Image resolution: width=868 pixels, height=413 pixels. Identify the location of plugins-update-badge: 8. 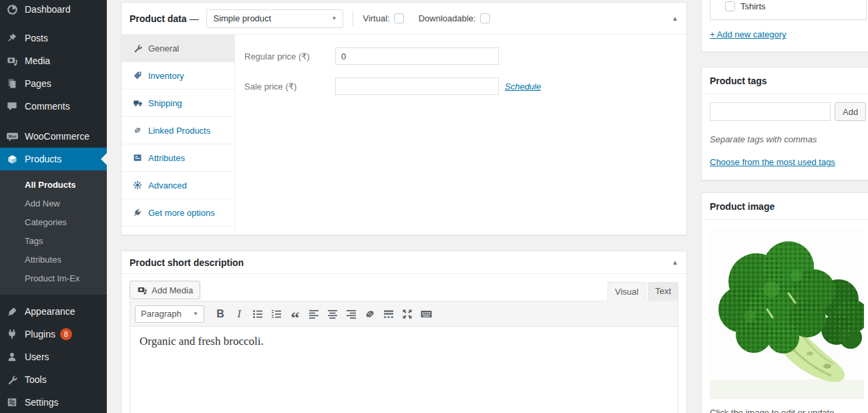
(66, 334).